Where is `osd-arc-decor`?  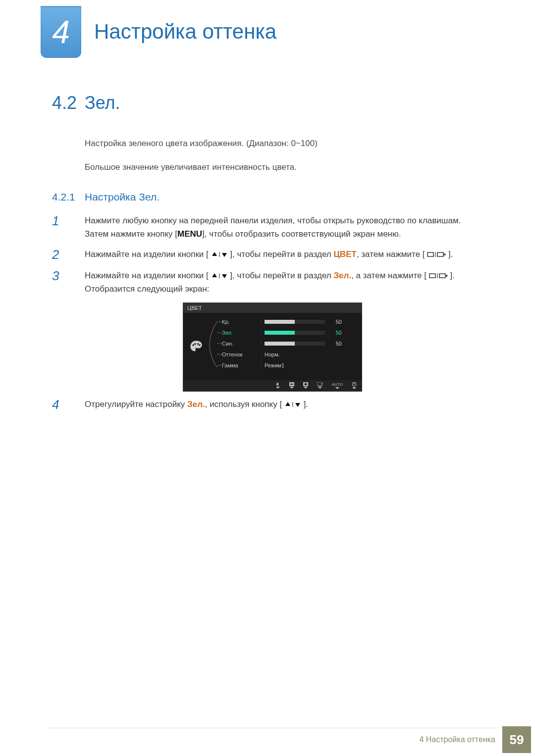 osd-arc-decor is located at coordinates (212, 345).